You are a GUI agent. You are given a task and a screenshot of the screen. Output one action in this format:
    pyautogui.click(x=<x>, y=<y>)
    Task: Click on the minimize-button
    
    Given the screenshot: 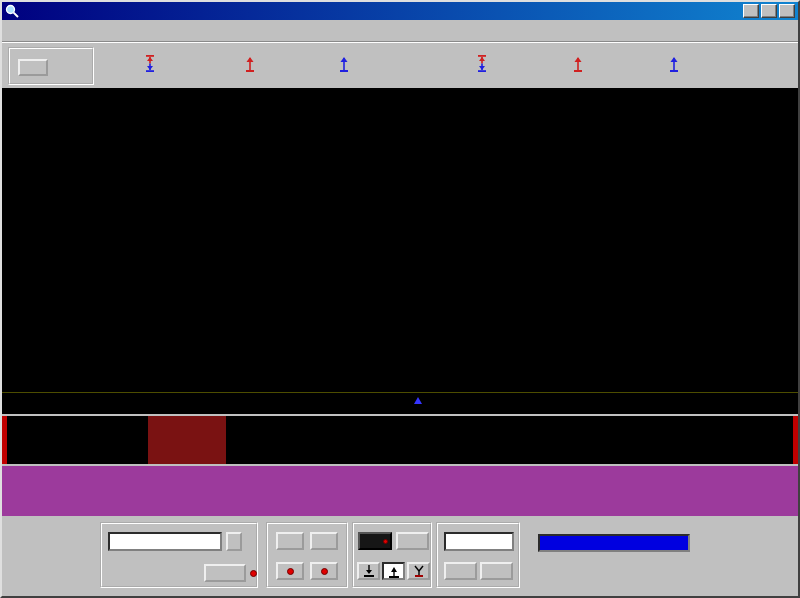 What is the action you would take?
    pyautogui.click(x=751, y=11)
    